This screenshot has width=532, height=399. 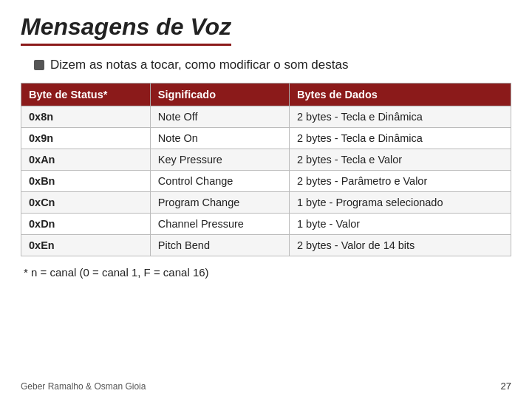 What do you see at coordinates (400, 95) in the screenshot?
I see `header-col-2: Bytes de Dados` at bounding box center [400, 95].